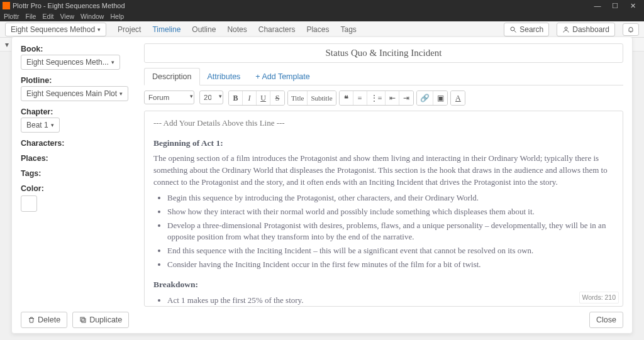 This screenshot has height=340, width=644. What do you see at coordinates (55, 30) in the screenshot?
I see `method-dropdown: Eight Sequences Method ▾` at bounding box center [55, 30].